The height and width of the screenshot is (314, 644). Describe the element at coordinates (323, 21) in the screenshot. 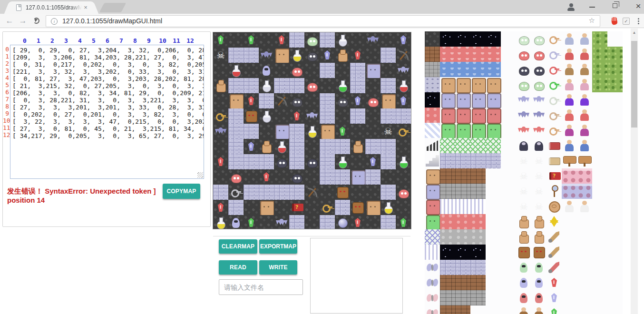

I see `address-bar: i 127.0.0.1:1055/drawMapGUI.html ☆` at that location.